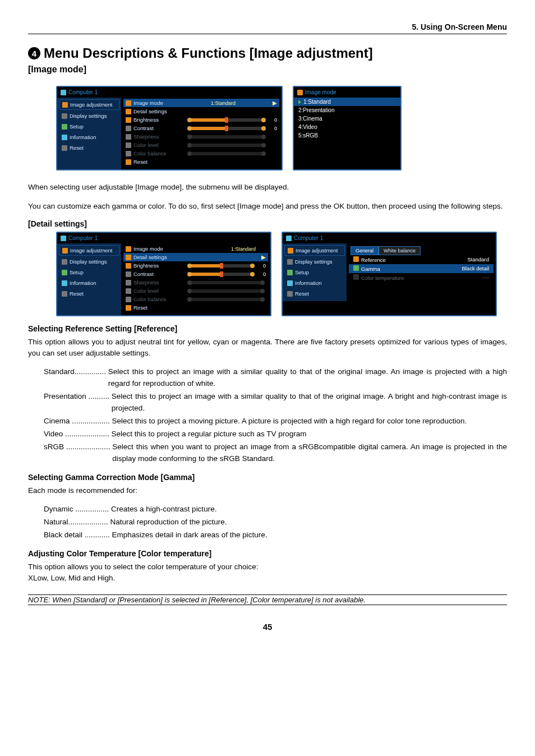 The height and width of the screenshot is (756, 535). What do you see at coordinates (365, 251) in the screenshot?
I see `tab-general: General` at bounding box center [365, 251].